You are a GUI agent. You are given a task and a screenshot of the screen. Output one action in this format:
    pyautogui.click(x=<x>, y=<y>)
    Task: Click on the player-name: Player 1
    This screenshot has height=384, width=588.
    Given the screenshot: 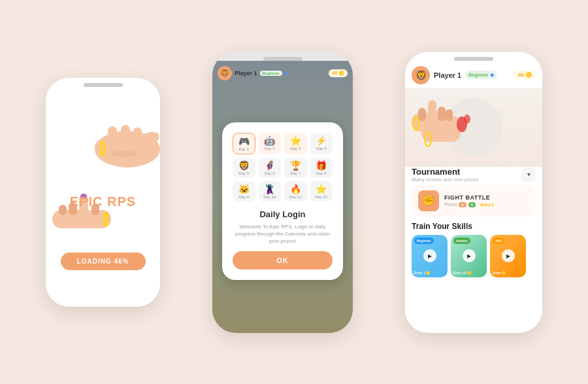 What is the action you would take?
    pyautogui.click(x=448, y=75)
    